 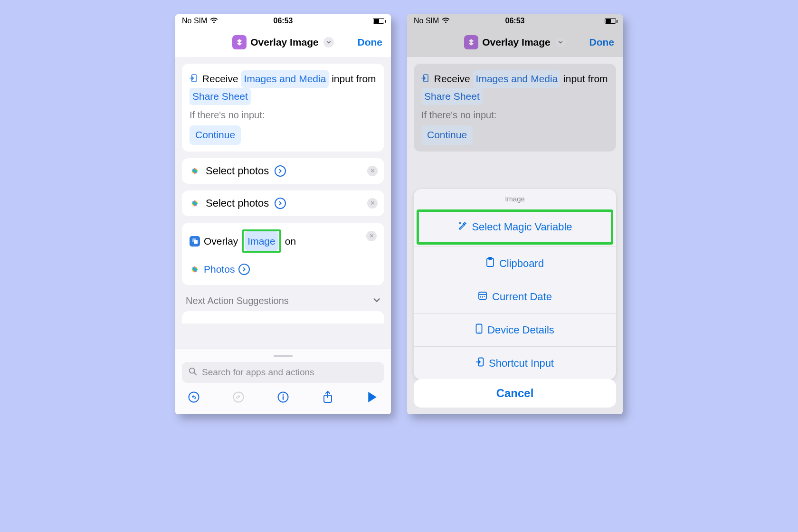 I want to click on bottom-dock: Search for apps and actions, so click(x=283, y=381).